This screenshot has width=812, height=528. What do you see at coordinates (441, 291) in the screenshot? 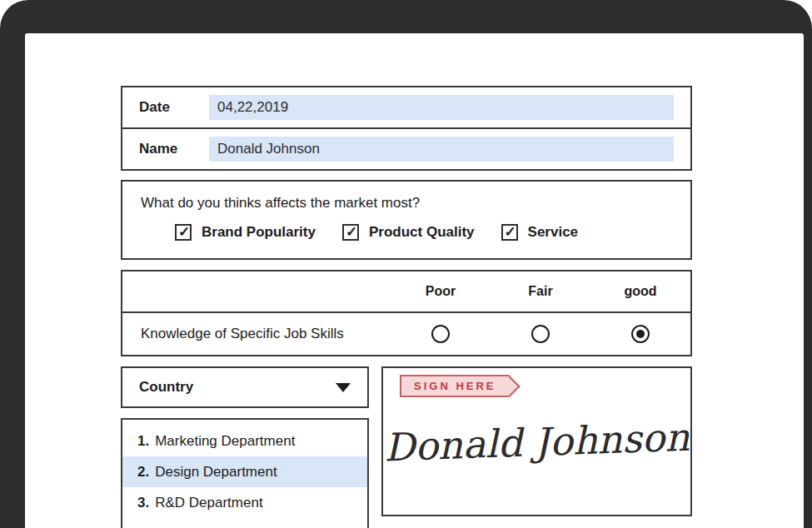
I see `rating-header-poor: Poor` at bounding box center [441, 291].